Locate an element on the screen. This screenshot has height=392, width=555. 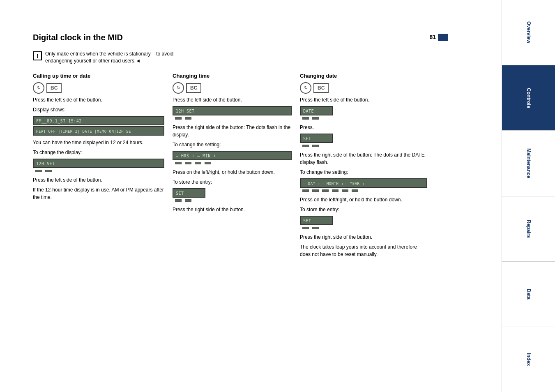
warning-text: Only make entries when the vehicle is st… is located at coordinates (117, 58).